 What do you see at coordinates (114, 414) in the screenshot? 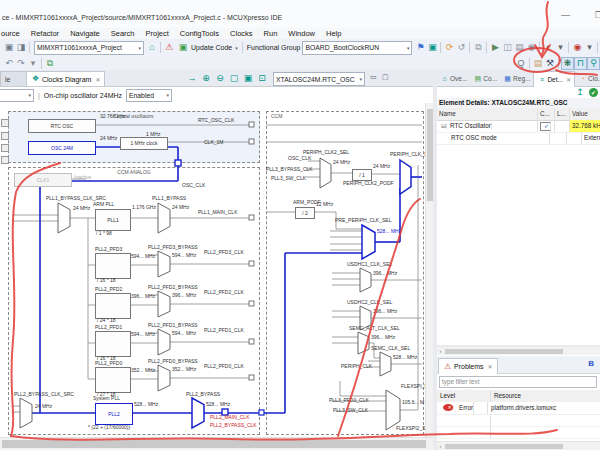
I see `pll2-block: PLL2` at bounding box center [114, 414].